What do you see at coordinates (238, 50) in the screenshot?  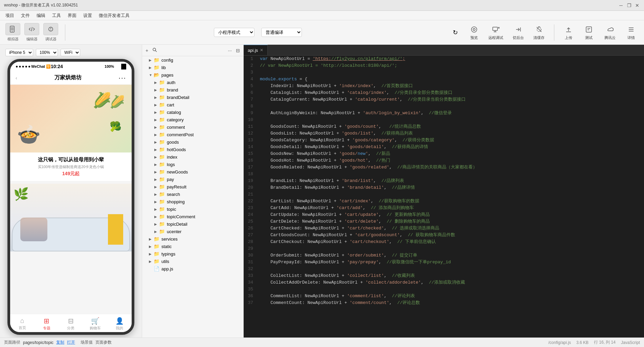 I see `collapse-tree-button: ⊟` at bounding box center [238, 50].